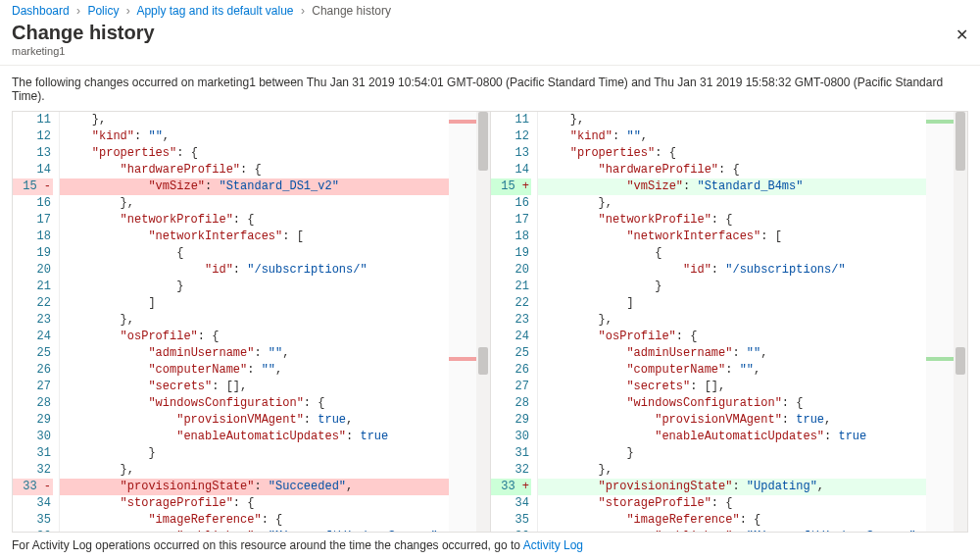 This screenshot has height=560, width=980. Describe the element at coordinates (483, 322) in the screenshot. I see `scrollbar-left` at that location.